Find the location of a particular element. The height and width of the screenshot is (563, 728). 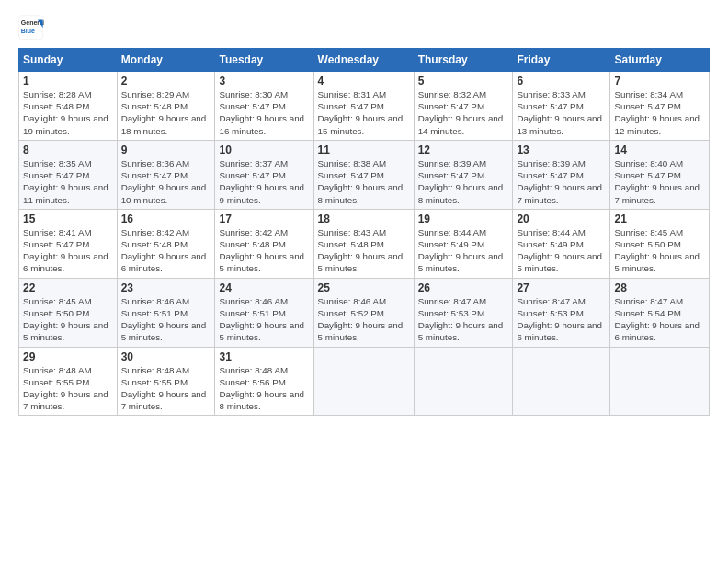

day-info: Sunrise: 8:35 AMSunset: 5:47 PMDaylight:… is located at coordinates (68, 182).